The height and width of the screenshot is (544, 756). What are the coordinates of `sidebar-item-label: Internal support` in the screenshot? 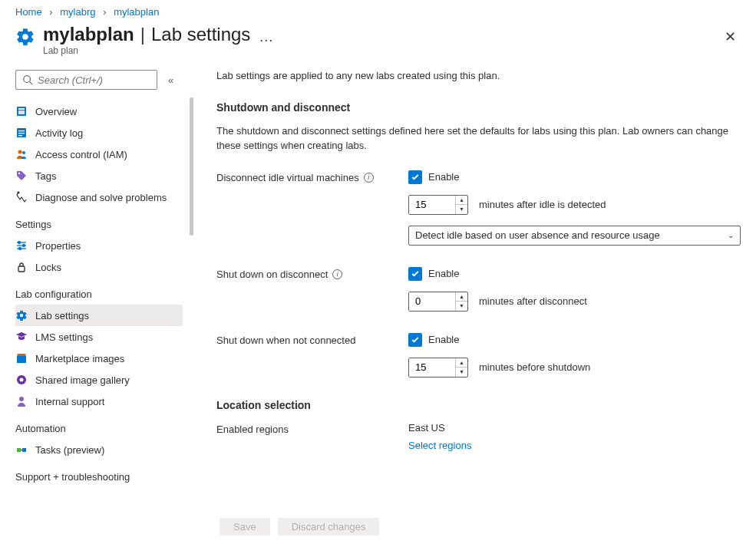 It's located at (70, 402).